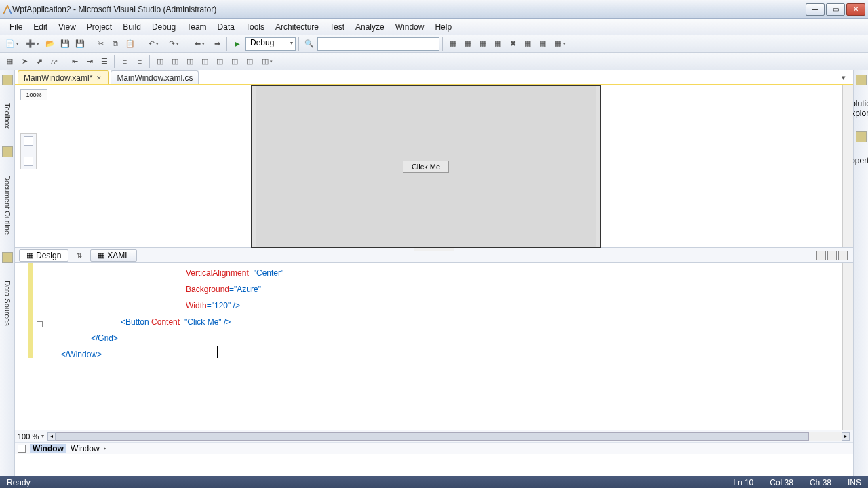 The image size is (868, 488). I want to click on menu-edit: Edit, so click(41, 27).